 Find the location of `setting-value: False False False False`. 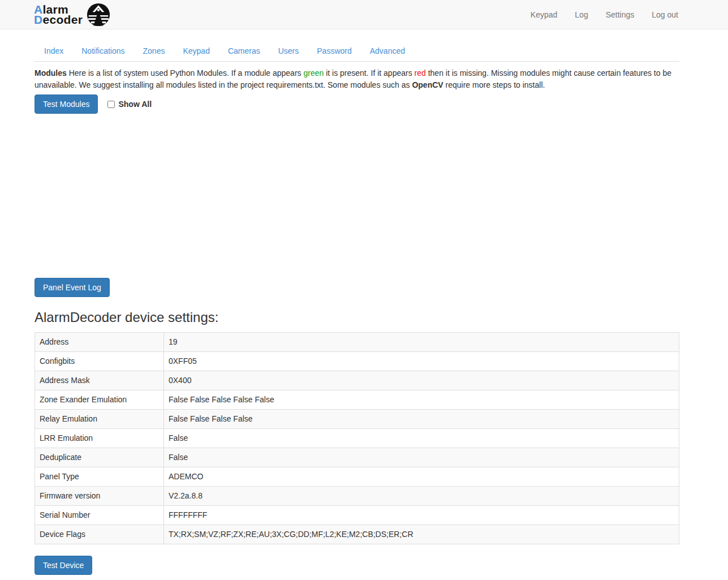

setting-value: False False False False is located at coordinates (422, 419).